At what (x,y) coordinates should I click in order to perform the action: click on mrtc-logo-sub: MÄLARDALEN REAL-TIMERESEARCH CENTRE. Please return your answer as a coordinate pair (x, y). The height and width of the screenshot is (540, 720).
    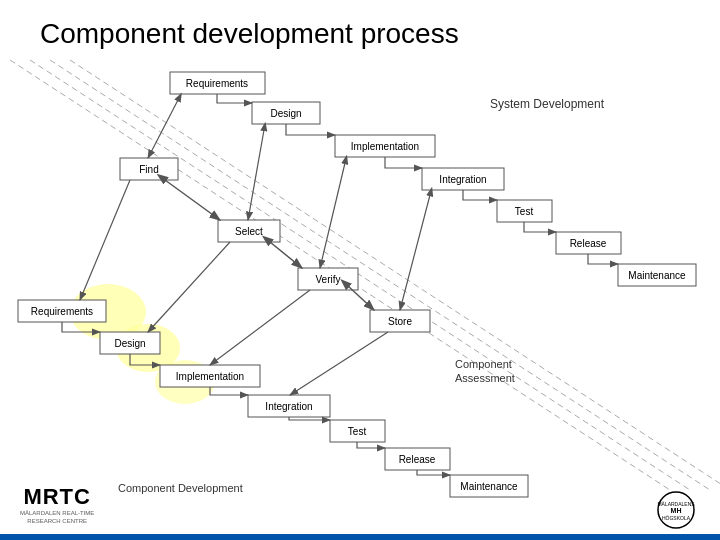
    Looking at the image, I should click on (57, 518).